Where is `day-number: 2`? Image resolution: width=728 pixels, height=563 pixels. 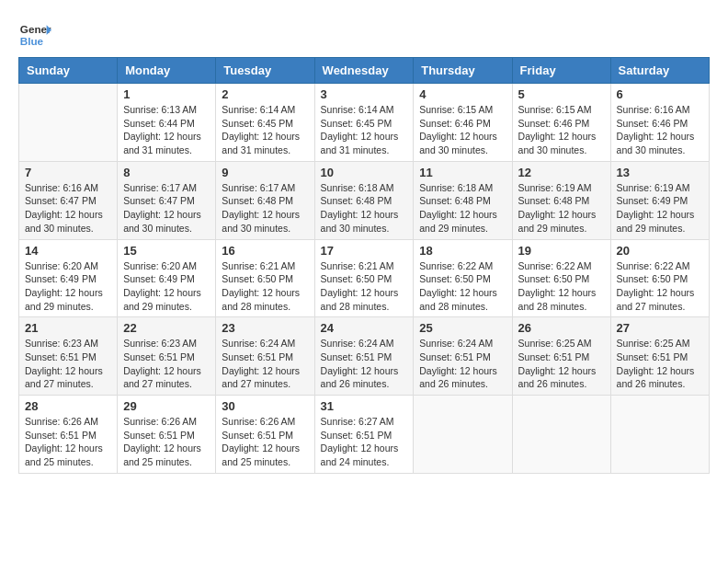
day-number: 2 is located at coordinates (265, 94).